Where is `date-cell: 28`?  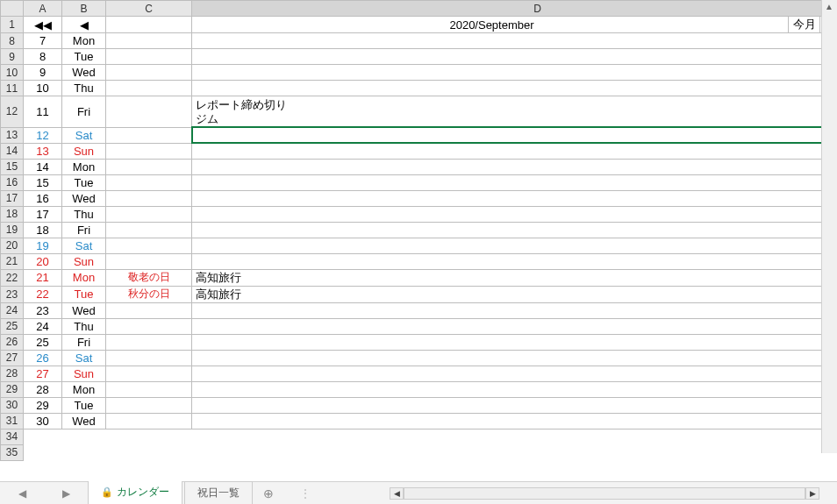 date-cell: 28 is located at coordinates (43, 389).